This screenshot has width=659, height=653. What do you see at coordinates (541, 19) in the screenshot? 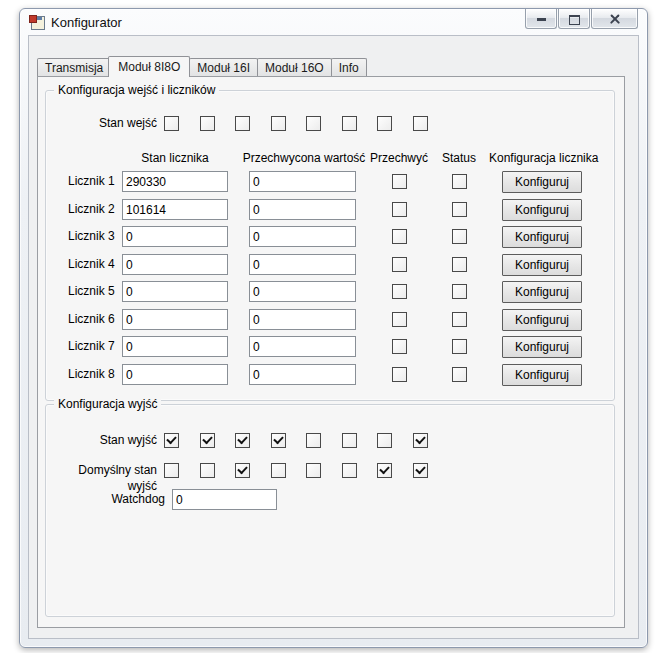
I see `minimize-button` at bounding box center [541, 19].